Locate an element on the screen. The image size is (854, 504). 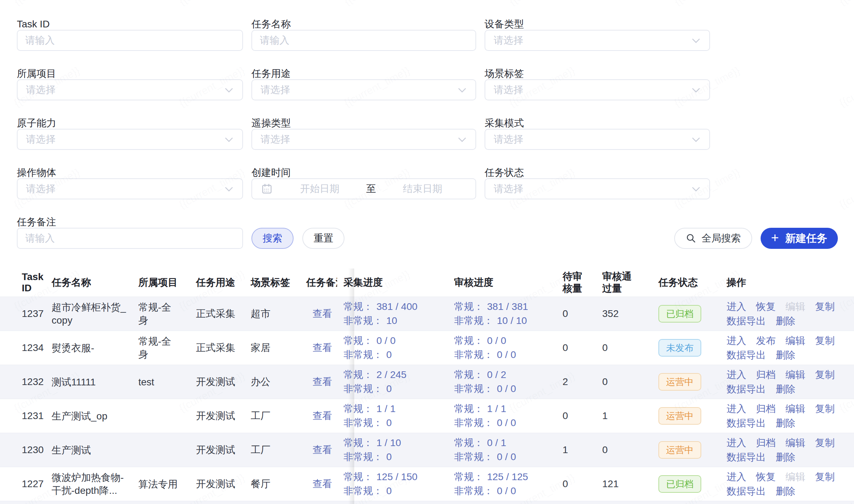
reset-button: 重置 is located at coordinates (323, 238).